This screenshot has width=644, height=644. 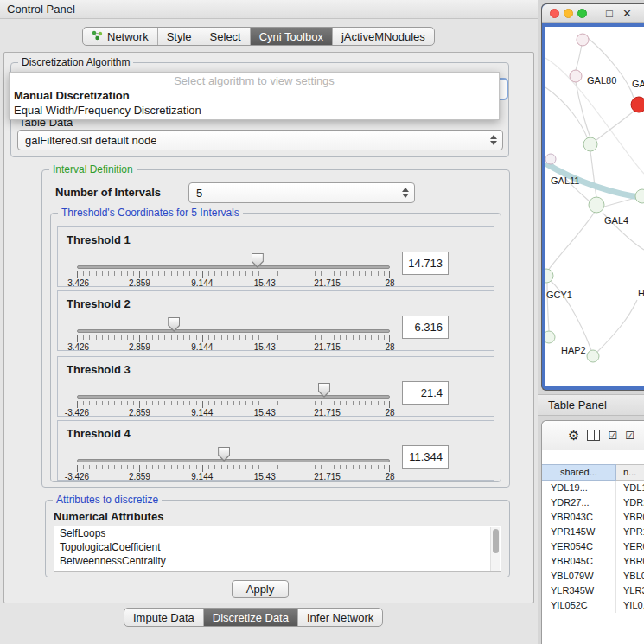 I want to click on table-cell: YIL0..., so click(x=630, y=605).